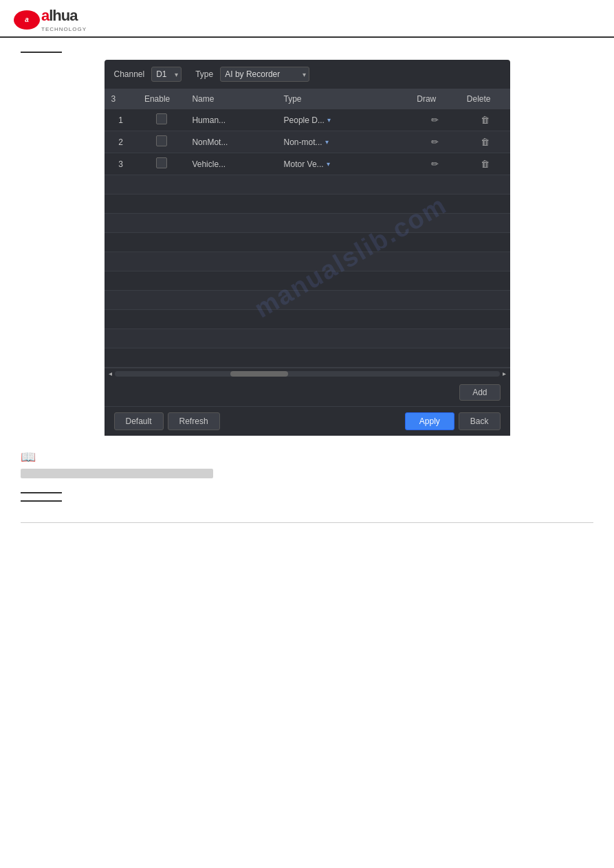 Image resolution: width=614 pixels, height=868 pixels. I want to click on logo-full-text: alhua, so click(64, 16).